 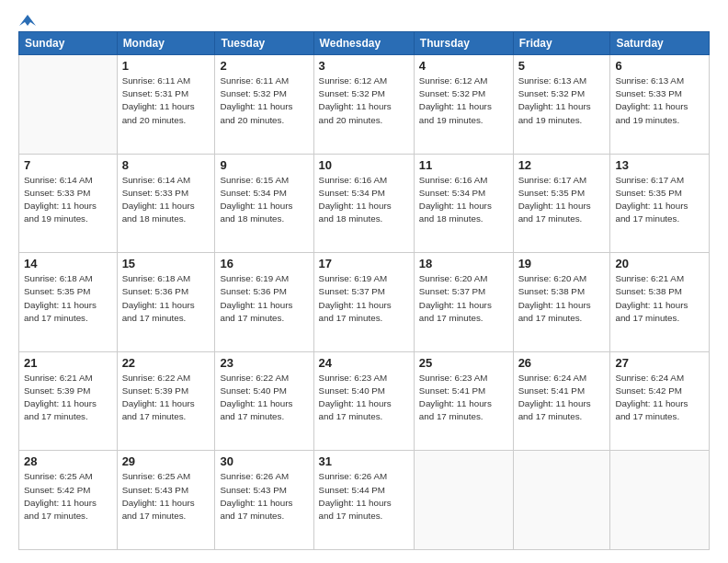 I want to click on calendar-day-cell: 4Sunrise: 6:12 AM Sunset: 5:32 PM Daylig…, so click(x=463, y=105).